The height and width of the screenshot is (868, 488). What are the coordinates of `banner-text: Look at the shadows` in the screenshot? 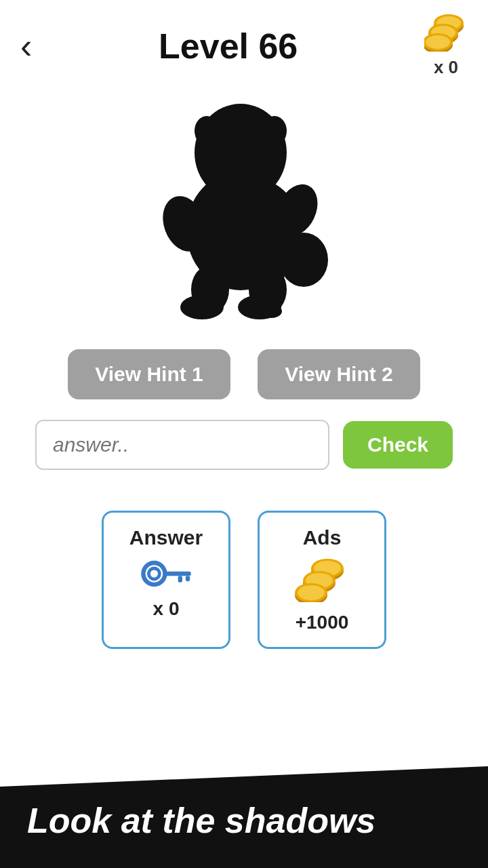 It's located at (244, 821).